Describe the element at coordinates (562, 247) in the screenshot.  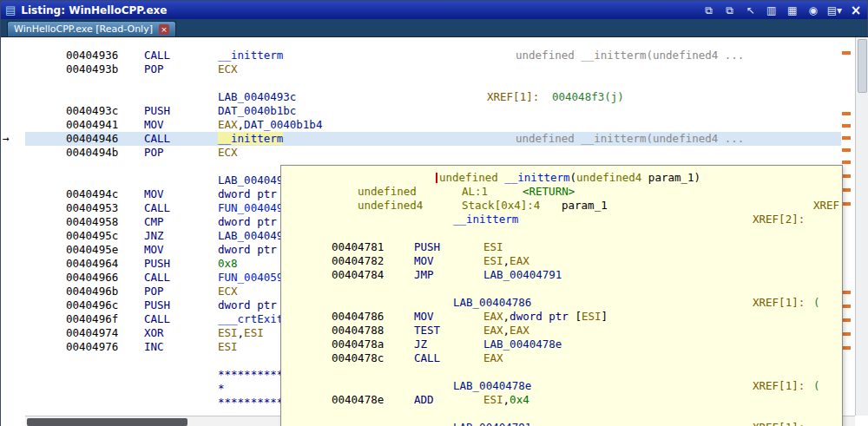
I see `popup-row: 00404781PUSHESI` at that location.